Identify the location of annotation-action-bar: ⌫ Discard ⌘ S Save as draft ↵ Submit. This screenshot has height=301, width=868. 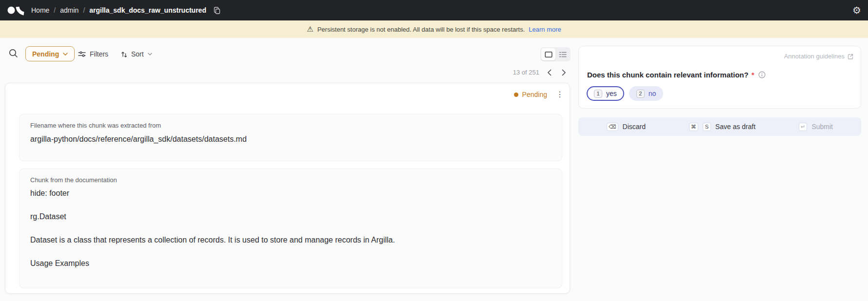
(720, 127).